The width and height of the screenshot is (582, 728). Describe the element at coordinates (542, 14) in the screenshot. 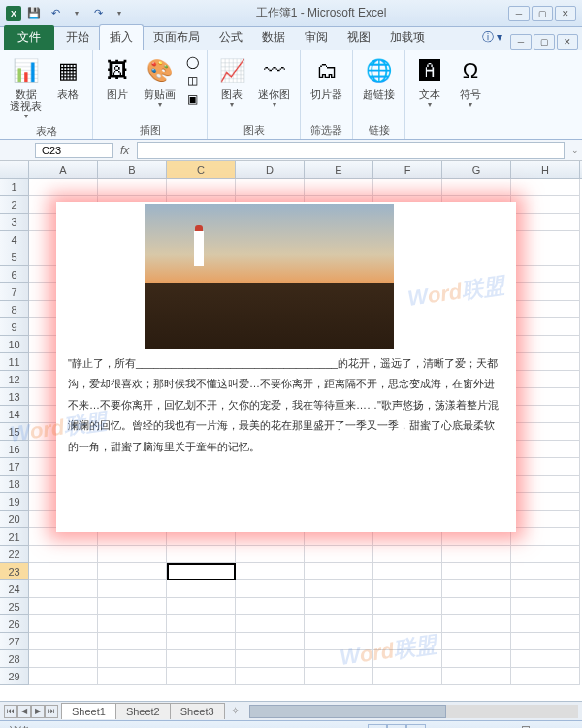

I see `maximize-button: ▢` at that location.